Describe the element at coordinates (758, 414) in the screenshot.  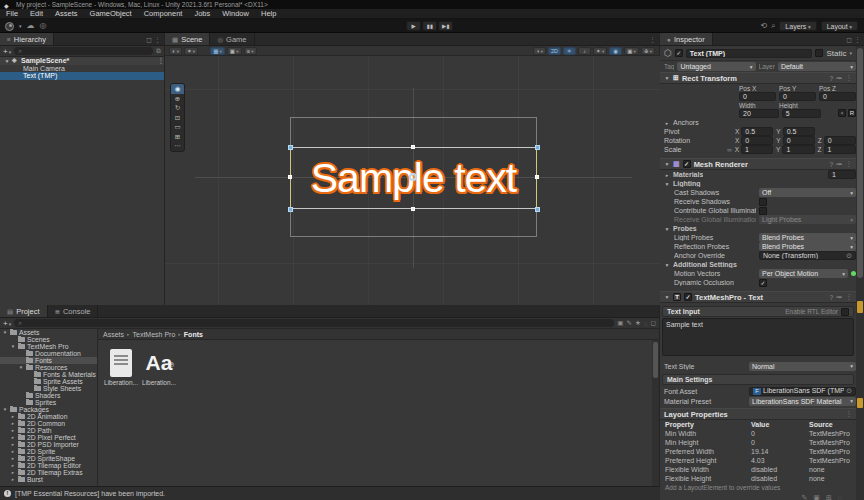
I see `layout-properties-header: Layout Properties ⋮` at that location.